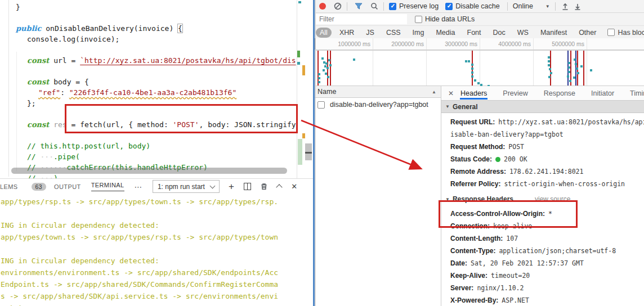  I want to click on tab-preview: Preview, so click(515, 93).